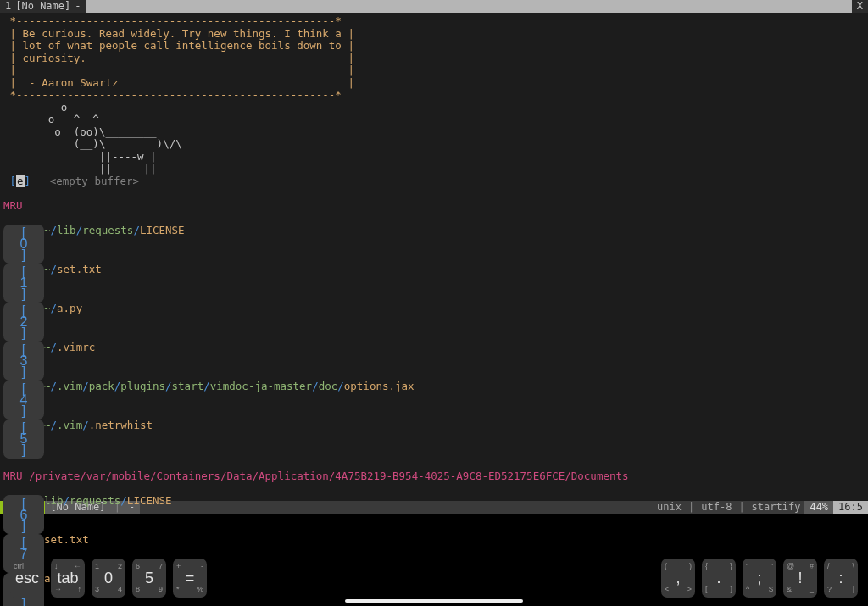 The width and height of the screenshot is (868, 606). I want to click on soft-key: :/\?|, so click(841, 578).